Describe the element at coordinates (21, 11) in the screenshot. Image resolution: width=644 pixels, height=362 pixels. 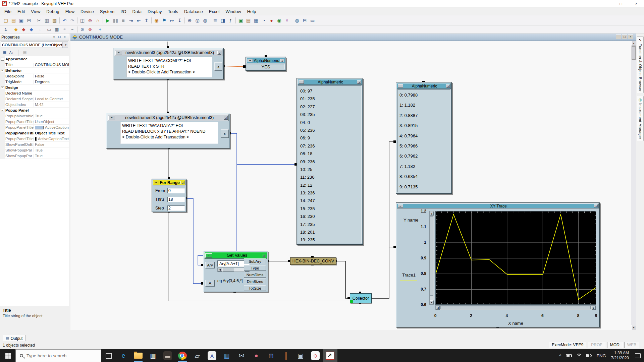
I see `menu-item: Edit` at that location.